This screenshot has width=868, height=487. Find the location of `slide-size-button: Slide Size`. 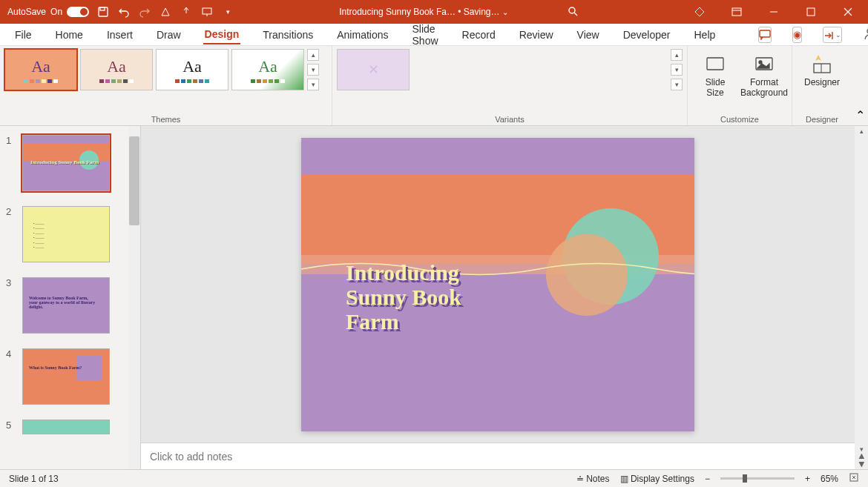

slide-size-button: Slide Size is located at coordinates (715, 73).